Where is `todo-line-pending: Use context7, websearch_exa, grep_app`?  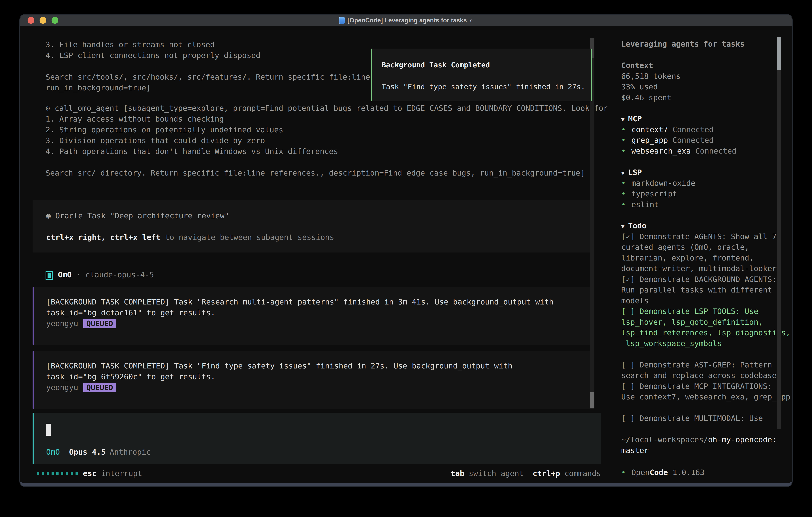
todo-line-pending: Use context7, websearch_exa, grep_app is located at coordinates (705, 397).